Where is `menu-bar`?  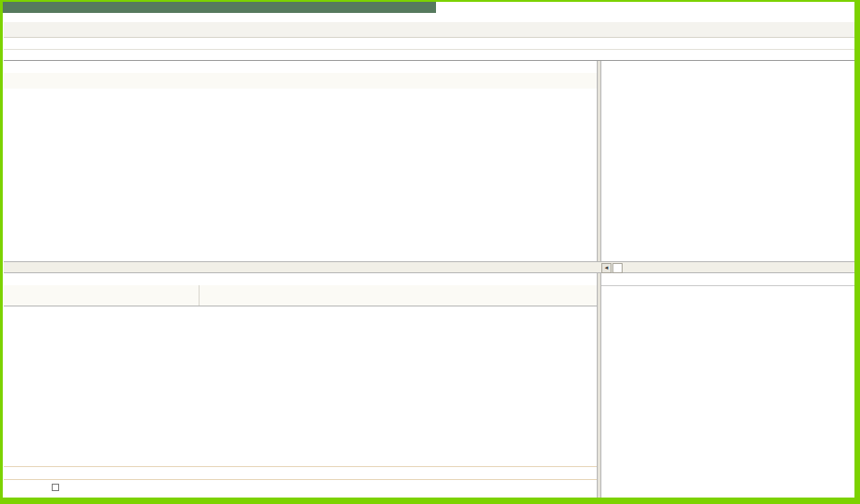 menu-bar is located at coordinates (429, 18).